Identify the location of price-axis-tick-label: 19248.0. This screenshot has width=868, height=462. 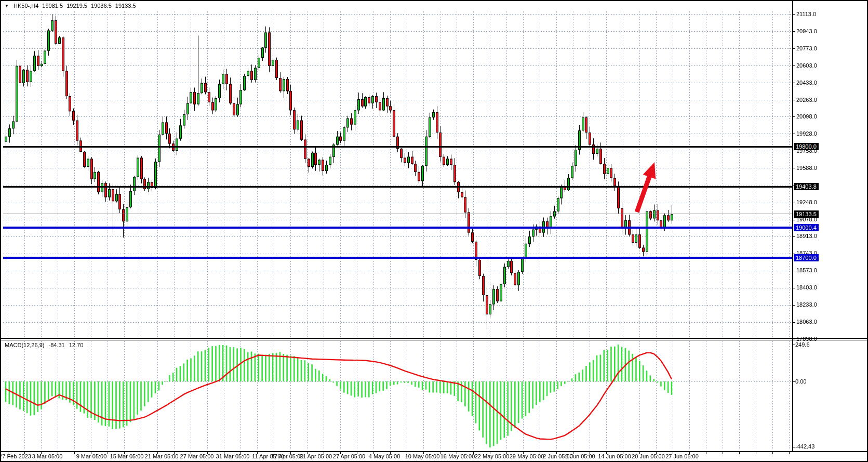
(807, 203).